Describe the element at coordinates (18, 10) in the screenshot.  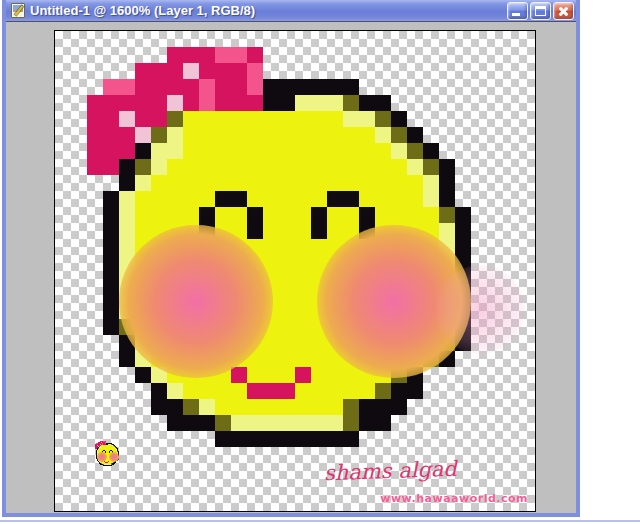
I see `photoshop-file-icon` at that location.